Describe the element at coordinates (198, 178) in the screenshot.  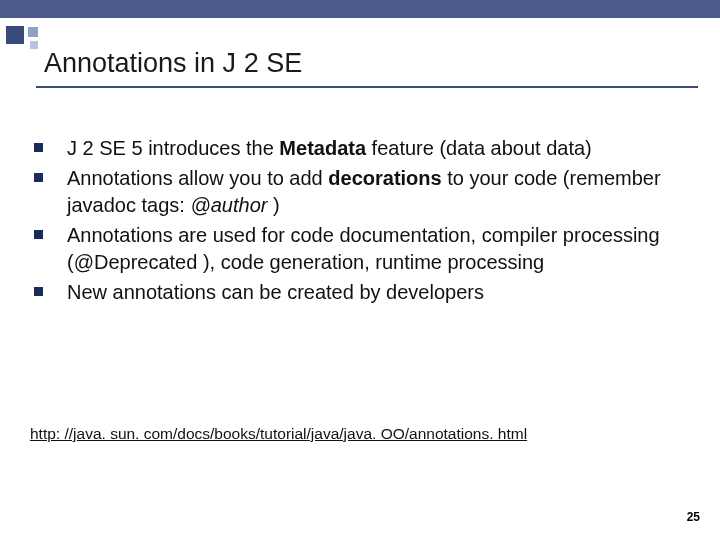
I see `text-run: Annotations allow you to add` at that location.